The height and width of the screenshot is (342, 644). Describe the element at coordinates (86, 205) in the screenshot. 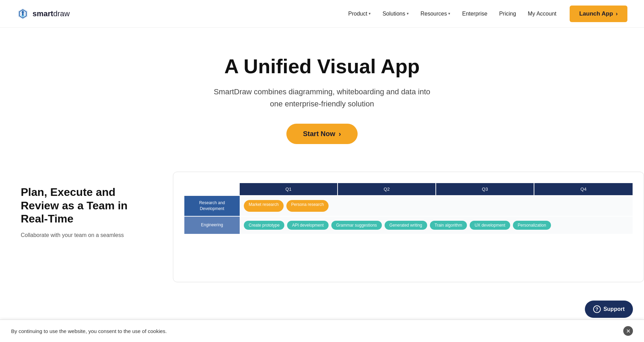

I see `lower-title: Plan, Execute and Review as a Team in Re…` at that location.